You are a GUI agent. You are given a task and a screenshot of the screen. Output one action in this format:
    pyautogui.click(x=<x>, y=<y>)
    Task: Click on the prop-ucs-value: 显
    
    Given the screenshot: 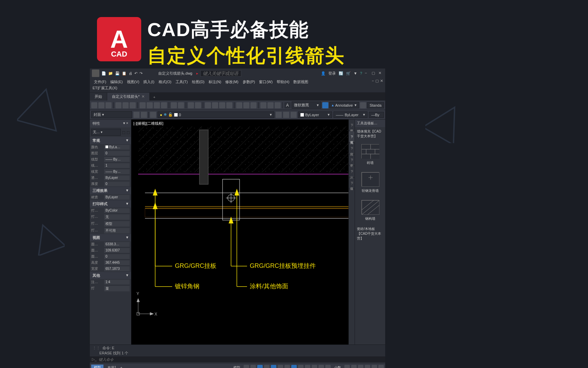 What is the action you would take?
    pyautogui.click(x=117, y=289)
    